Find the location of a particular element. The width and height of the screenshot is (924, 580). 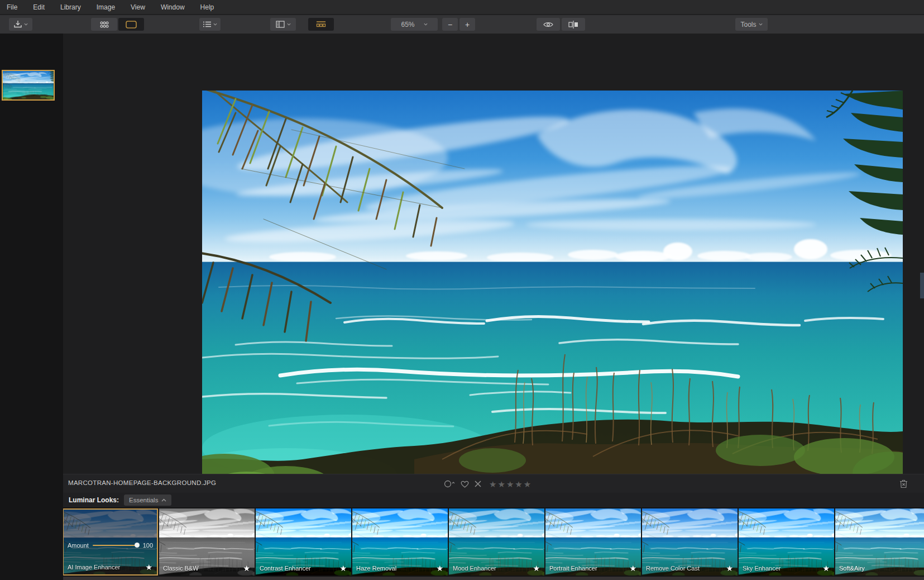

filmstrip-scrollbar is located at coordinates (494, 578).